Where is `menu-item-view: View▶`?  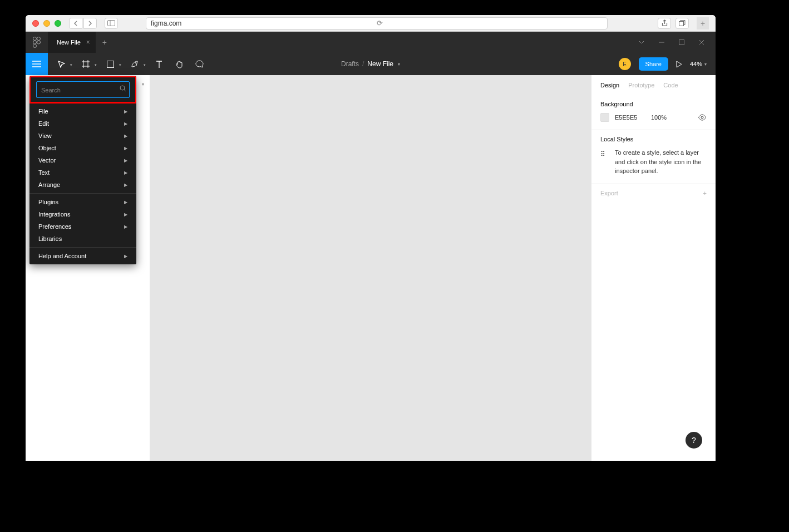 menu-item-view: View▶ is located at coordinates (83, 136).